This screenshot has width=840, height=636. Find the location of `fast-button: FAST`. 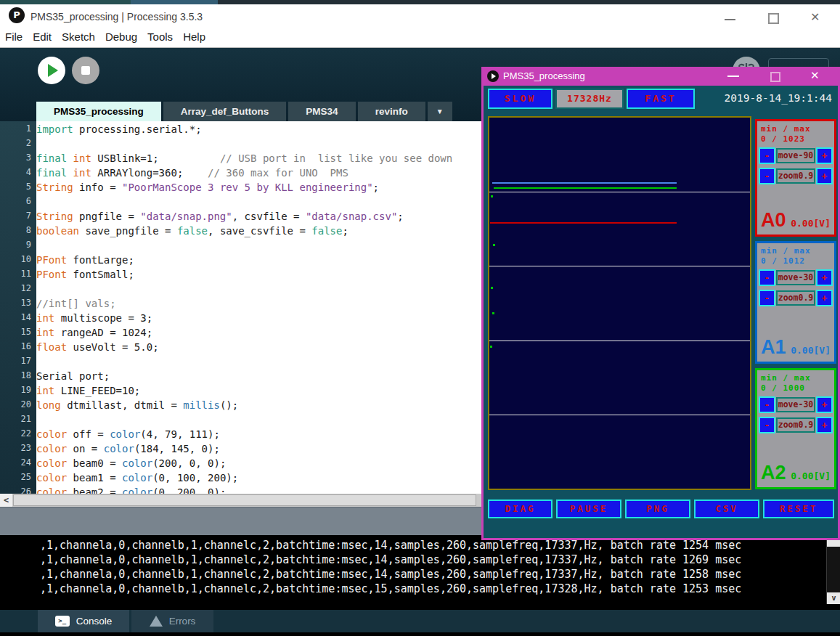

fast-button: FAST is located at coordinates (661, 99).